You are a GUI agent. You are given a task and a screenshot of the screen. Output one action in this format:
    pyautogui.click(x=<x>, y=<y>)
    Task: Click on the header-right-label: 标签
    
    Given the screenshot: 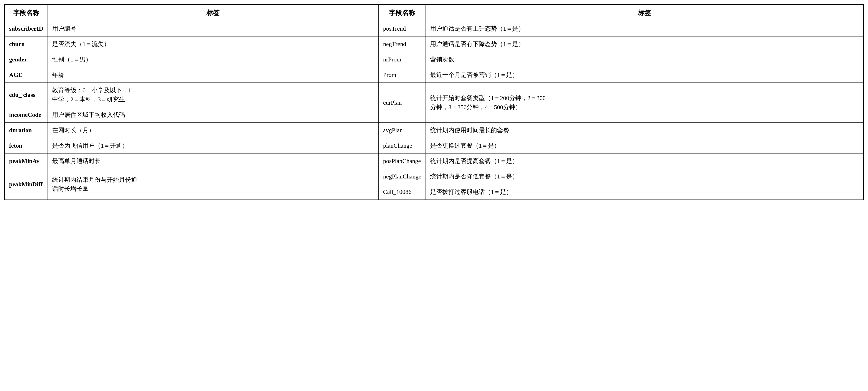 What is the action you would take?
    pyautogui.click(x=645, y=13)
    